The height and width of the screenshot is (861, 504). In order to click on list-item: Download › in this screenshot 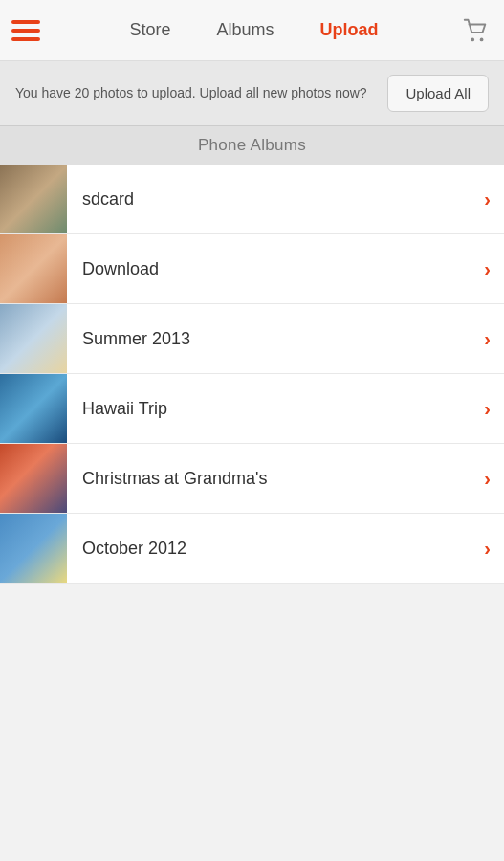, I will do `click(252, 270)`.